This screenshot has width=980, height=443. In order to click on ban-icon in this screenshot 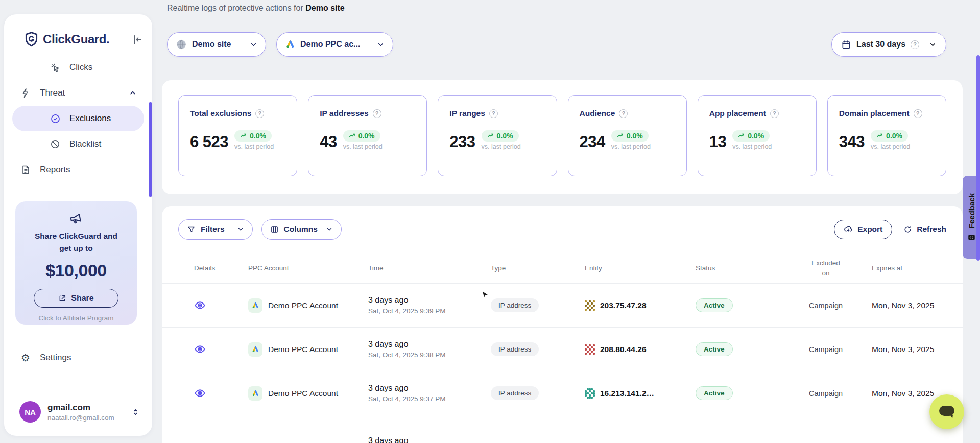, I will do `click(55, 144)`.